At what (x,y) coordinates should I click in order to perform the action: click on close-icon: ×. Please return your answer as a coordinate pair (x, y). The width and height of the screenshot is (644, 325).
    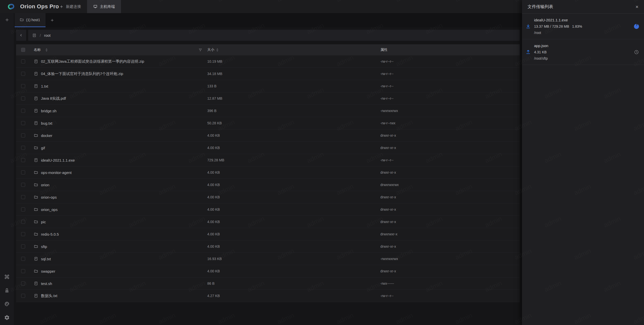
    Looking at the image, I should click on (637, 7).